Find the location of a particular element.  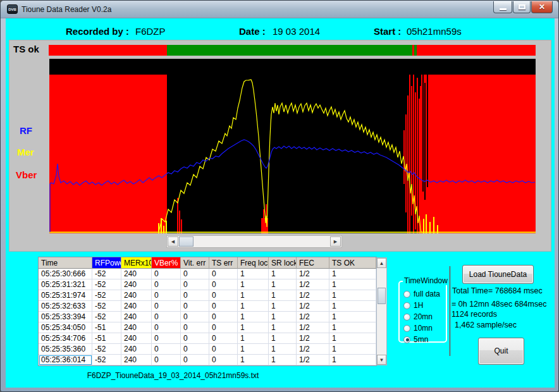

scroll-right-arrow-icon: ► is located at coordinates (335, 242).